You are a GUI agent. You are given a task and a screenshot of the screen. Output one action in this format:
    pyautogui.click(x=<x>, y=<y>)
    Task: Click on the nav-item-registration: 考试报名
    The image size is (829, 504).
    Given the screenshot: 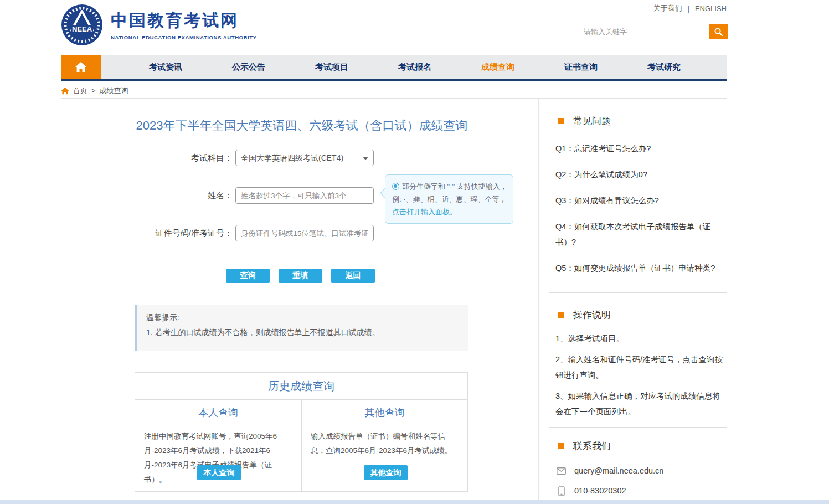 What is the action you would take?
    pyautogui.click(x=415, y=67)
    